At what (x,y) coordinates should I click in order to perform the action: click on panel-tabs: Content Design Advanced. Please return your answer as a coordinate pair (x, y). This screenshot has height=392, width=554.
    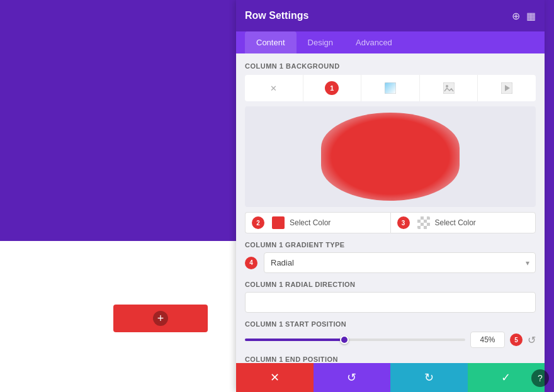
    Looking at the image, I should click on (390, 43).